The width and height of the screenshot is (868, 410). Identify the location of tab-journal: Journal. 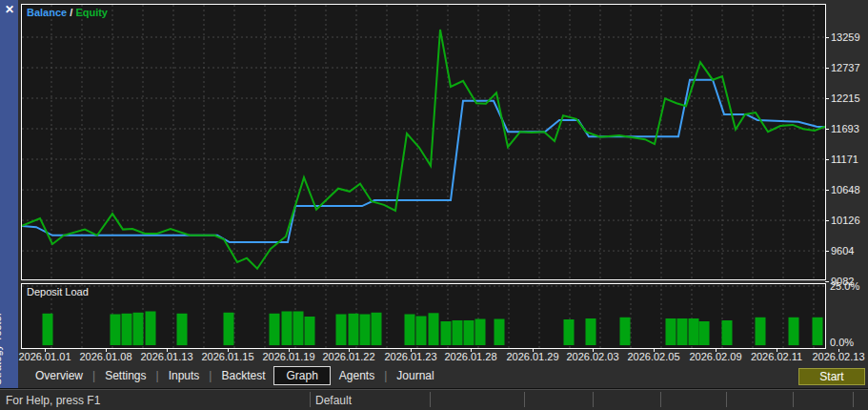
(415, 376).